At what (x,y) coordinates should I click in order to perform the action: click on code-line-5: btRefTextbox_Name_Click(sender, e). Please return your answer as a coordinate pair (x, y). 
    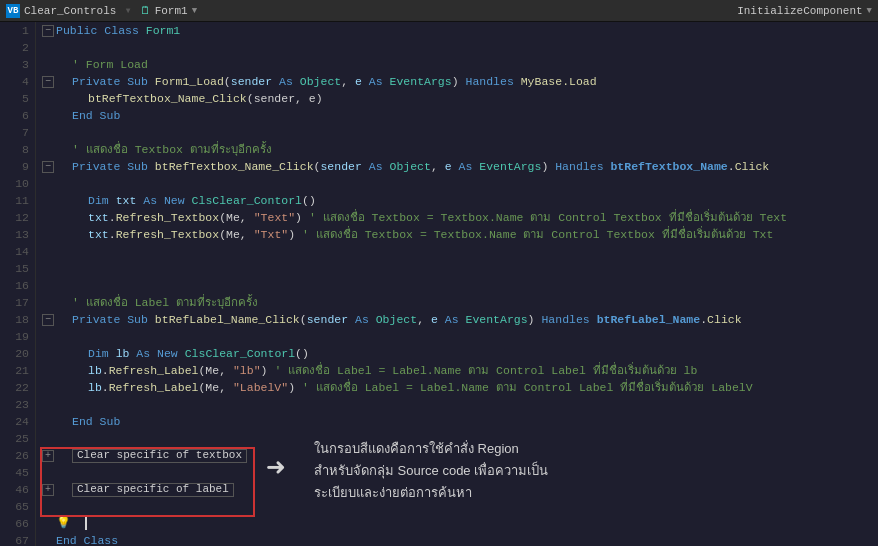
    Looking at the image, I should click on (460, 98).